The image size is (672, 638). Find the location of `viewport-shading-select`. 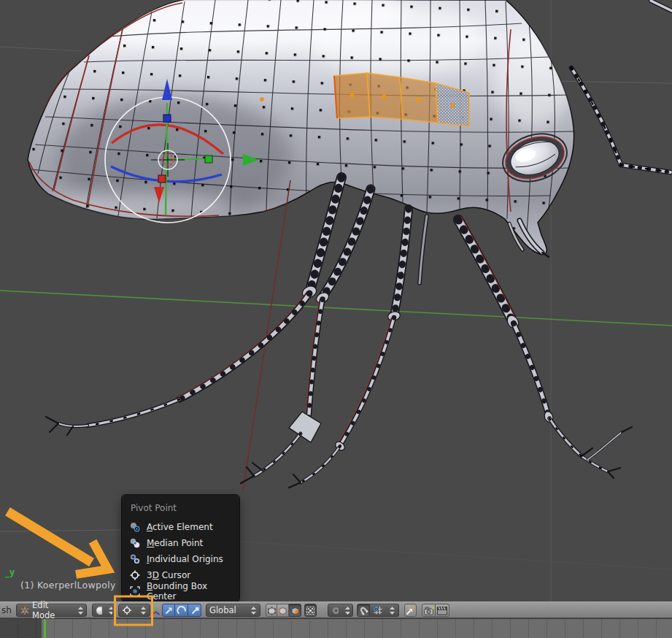

viewport-shading-select is located at coordinates (104, 610).